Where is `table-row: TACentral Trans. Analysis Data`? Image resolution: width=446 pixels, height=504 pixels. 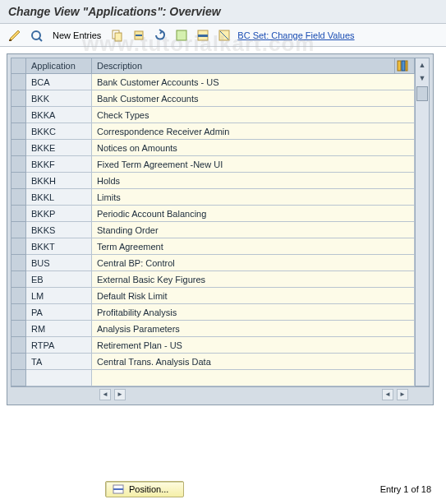
table-row: TACentral Trans. Analysis Data is located at coordinates (214, 362).